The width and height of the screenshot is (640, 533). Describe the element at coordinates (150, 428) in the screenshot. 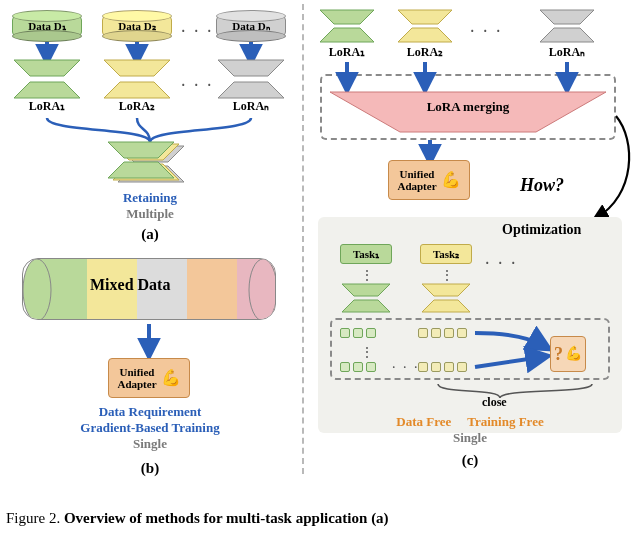

I see `panel-b-tag-2: Gradient-Based Training` at that location.